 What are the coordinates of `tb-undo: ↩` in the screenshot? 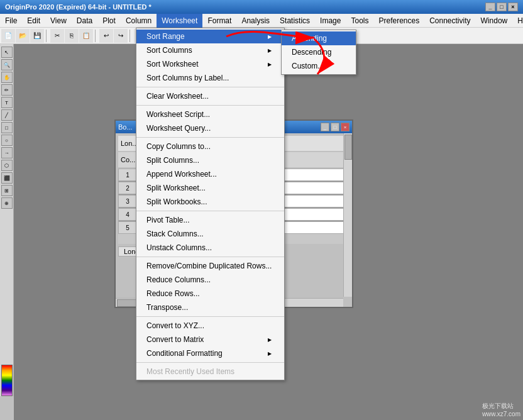 It's located at (106, 36).